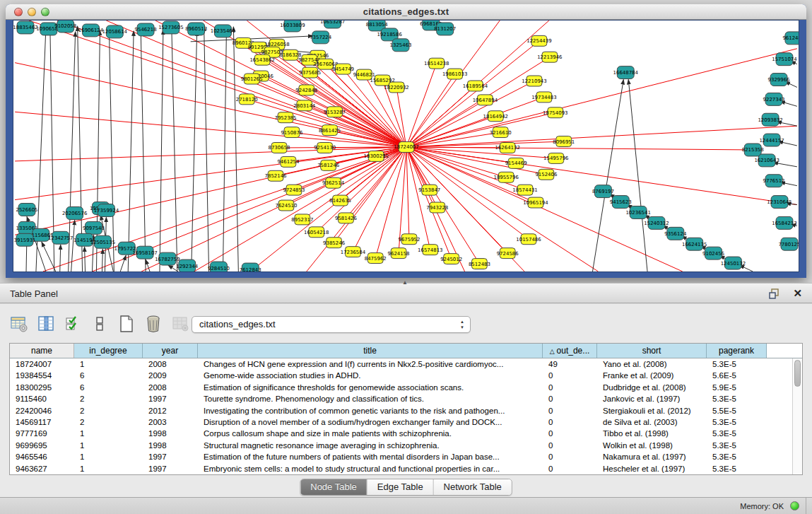 The height and width of the screenshot is (514, 812). I want to click on network-node: 12310645, so click(779, 202).